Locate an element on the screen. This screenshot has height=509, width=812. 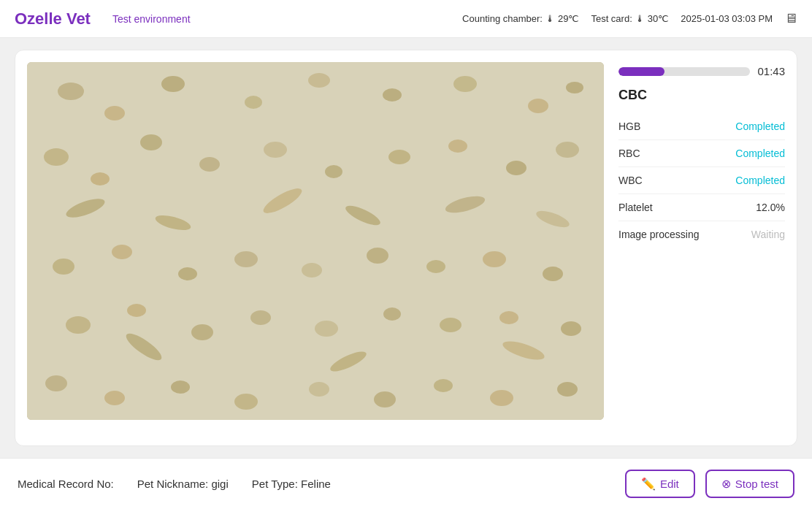
cbc-row-platelet: Platelet 12.0% is located at coordinates (702, 207).